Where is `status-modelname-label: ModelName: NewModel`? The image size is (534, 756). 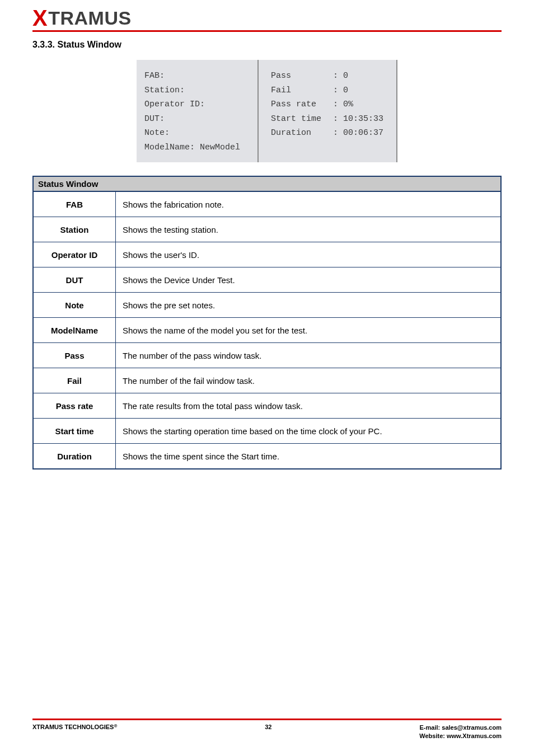
status-modelname-label: ModelName: NewModel is located at coordinates (197, 148).